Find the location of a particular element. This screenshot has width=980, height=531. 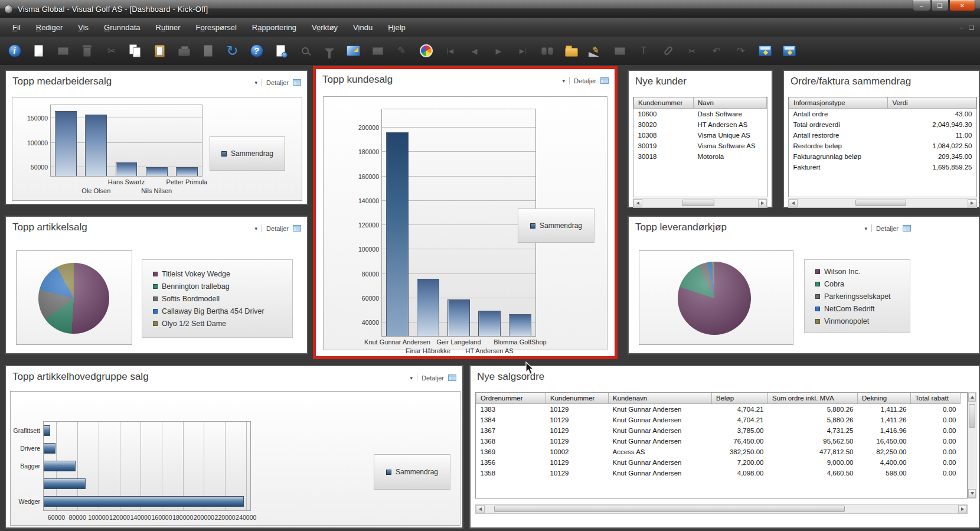

info-icon: i is located at coordinates (14, 51).